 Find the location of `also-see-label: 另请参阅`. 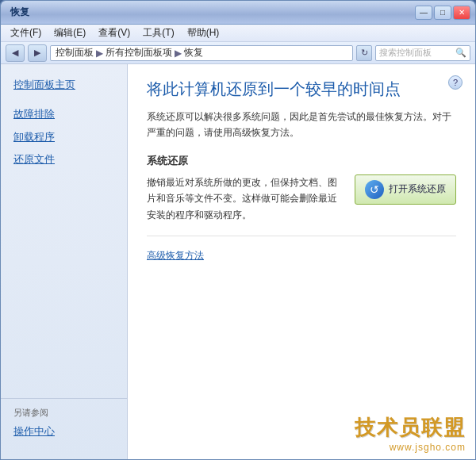

also-see-label: 另请参阅 is located at coordinates (63, 412).